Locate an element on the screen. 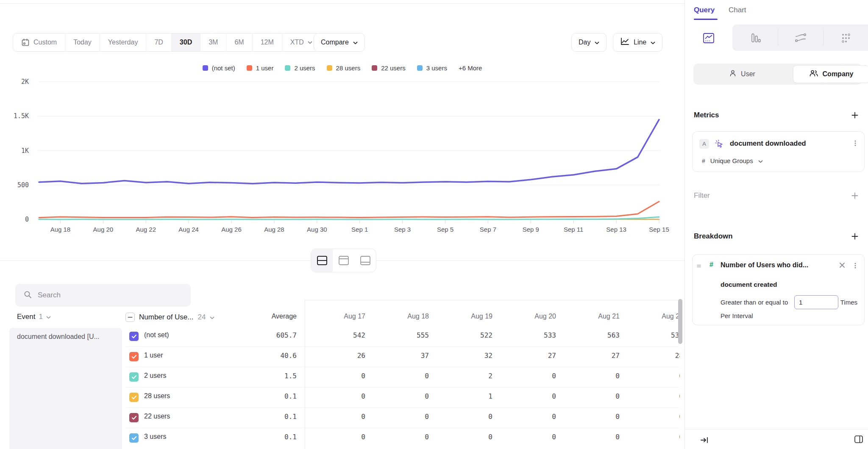  breakdown-condition-label: Greater than or equal to is located at coordinates (754, 302).